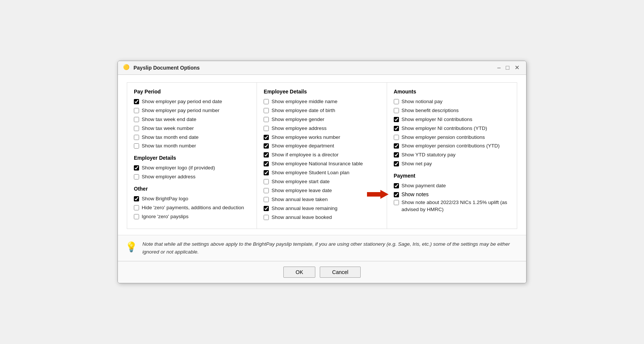 The image size is (644, 344). What do you see at coordinates (266, 191) in the screenshot?
I see `checkbox-emp11` at bounding box center [266, 191].